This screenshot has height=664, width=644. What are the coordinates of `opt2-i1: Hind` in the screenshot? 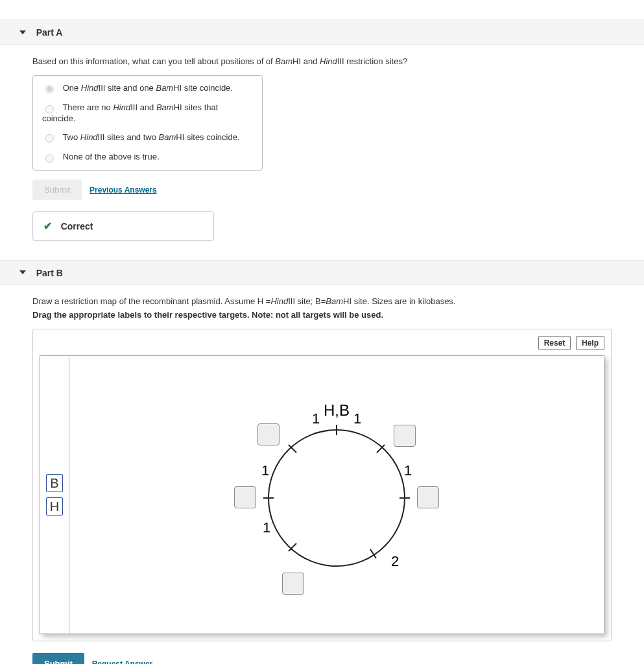 It's located at (122, 108).